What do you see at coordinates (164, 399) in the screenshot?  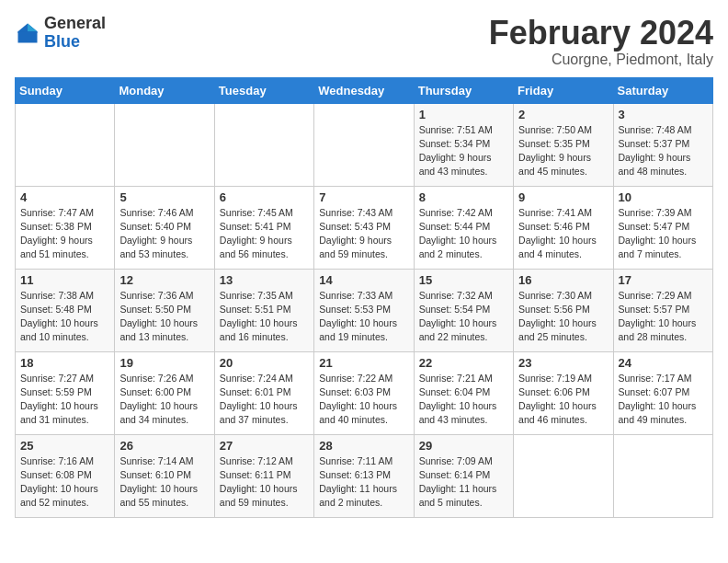 I see `day-info: Sunrise: 7:26 AM Sunset: 6:00 PM Dayligh…` at bounding box center [164, 399].